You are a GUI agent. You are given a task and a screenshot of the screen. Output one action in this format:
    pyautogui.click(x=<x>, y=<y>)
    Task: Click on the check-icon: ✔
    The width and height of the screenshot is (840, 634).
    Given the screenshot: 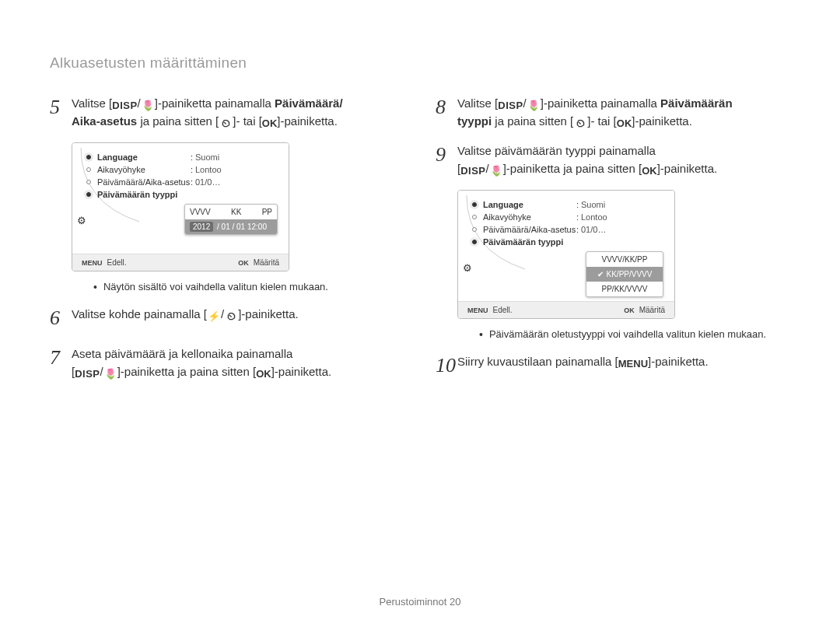 What is the action you would take?
    pyautogui.click(x=600, y=274)
    